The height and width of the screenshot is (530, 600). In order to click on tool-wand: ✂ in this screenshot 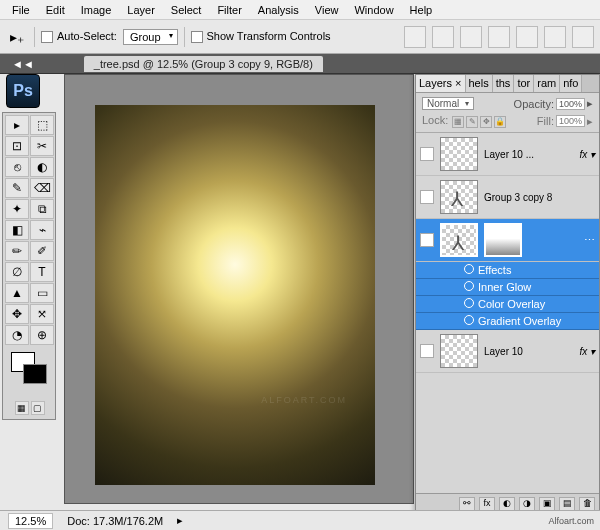, I will do `click(42, 146)`.